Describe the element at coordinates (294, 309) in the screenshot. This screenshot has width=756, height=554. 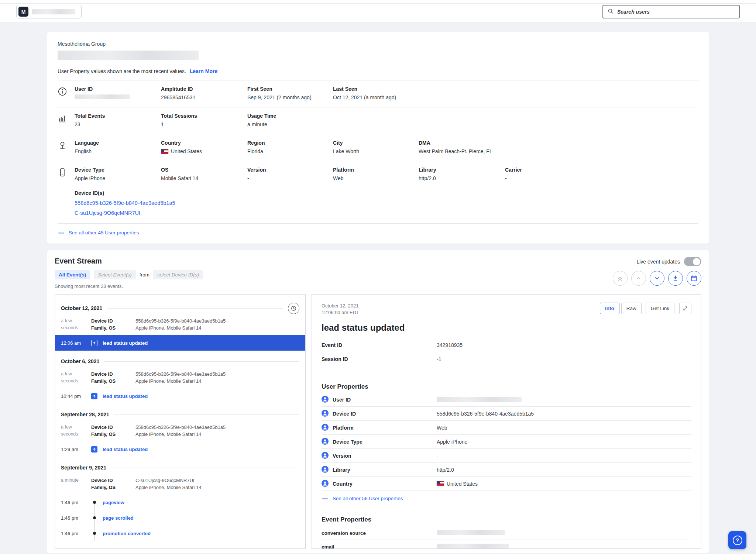
I see `time-machine-button` at that location.